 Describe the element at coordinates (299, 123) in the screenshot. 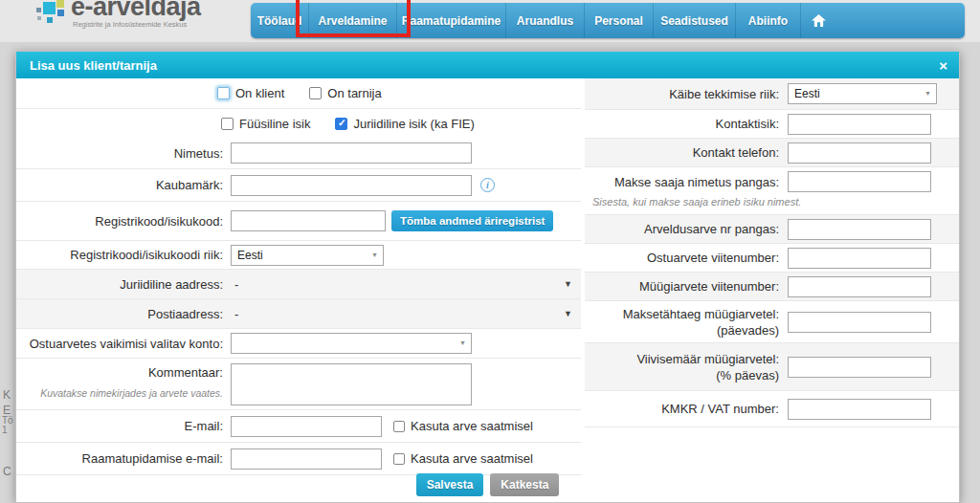

I see `person-type-row: Füüsiline isik Juriidiline isik (ka FIE)` at that location.